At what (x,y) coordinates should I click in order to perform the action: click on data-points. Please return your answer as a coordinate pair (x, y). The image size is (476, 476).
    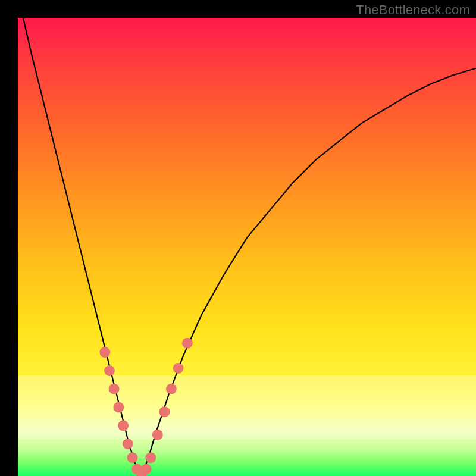
    Looking at the image, I should click on (146, 407).